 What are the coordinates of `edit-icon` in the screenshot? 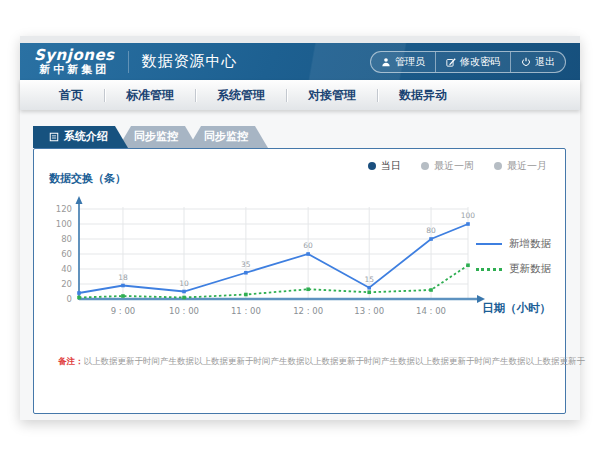 It's located at (451, 62).